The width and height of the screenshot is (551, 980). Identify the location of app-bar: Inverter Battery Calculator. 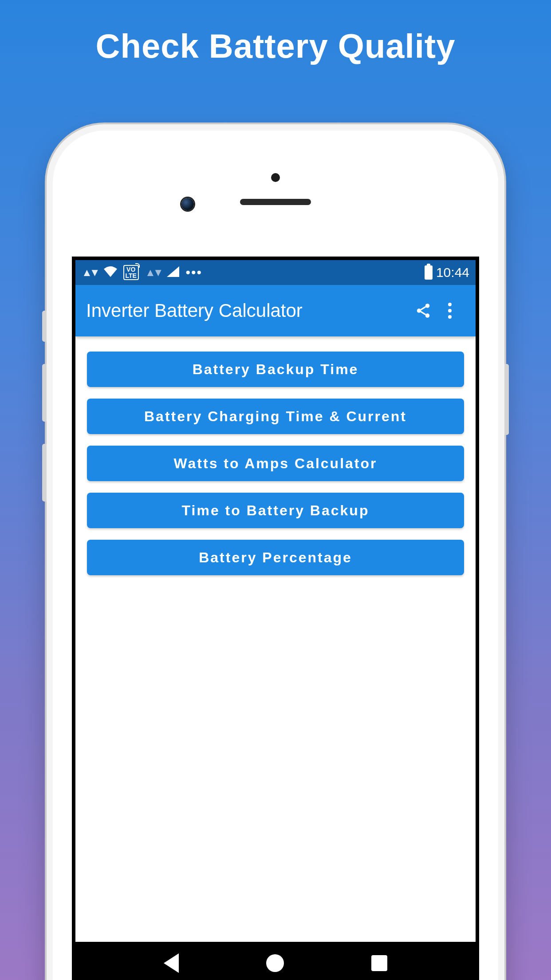
(276, 311).